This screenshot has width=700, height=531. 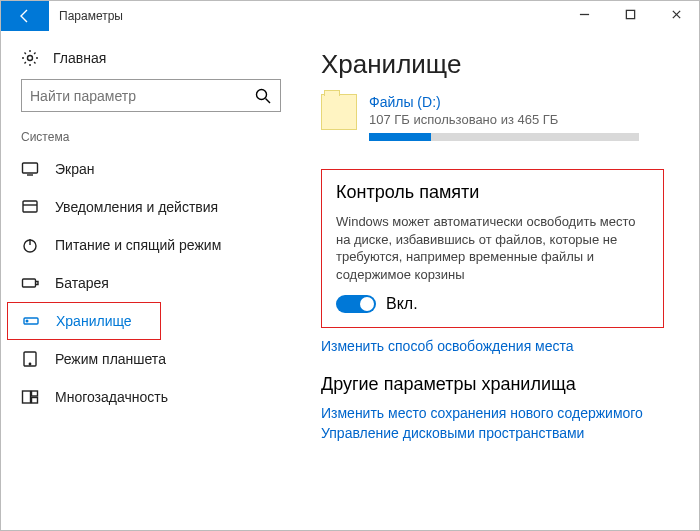 I want to click on sidebar-item-battery: Батарея, so click(x=151, y=283).